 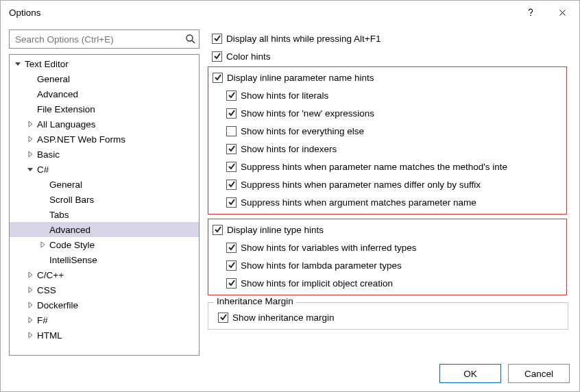 What do you see at coordinates (470, 373) in the screenshot?
I see `ok-button: OK` at bounding box center [470, 373].